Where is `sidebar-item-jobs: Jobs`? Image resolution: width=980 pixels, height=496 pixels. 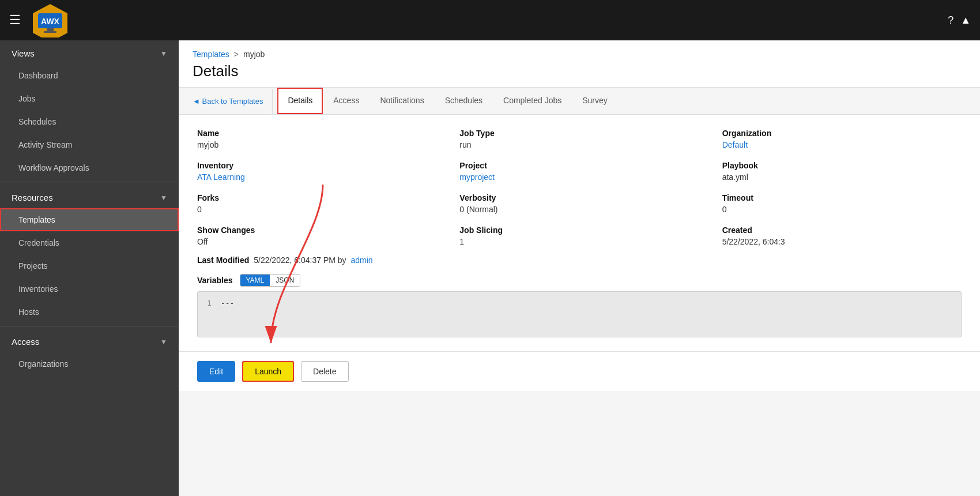 sidebar-item-jobs: Jobs is located at coordinates (89, 99).